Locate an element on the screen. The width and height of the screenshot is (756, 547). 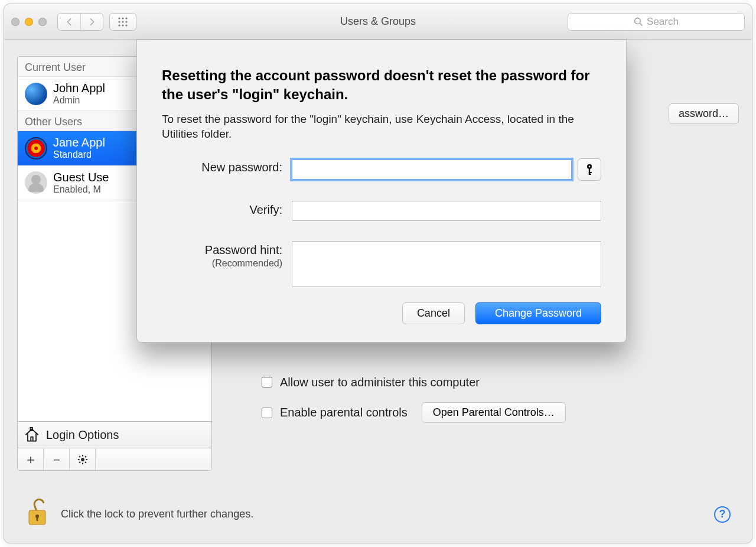
parental-checkbox-label: Enable parental controls is located at coordinates (344, 412).